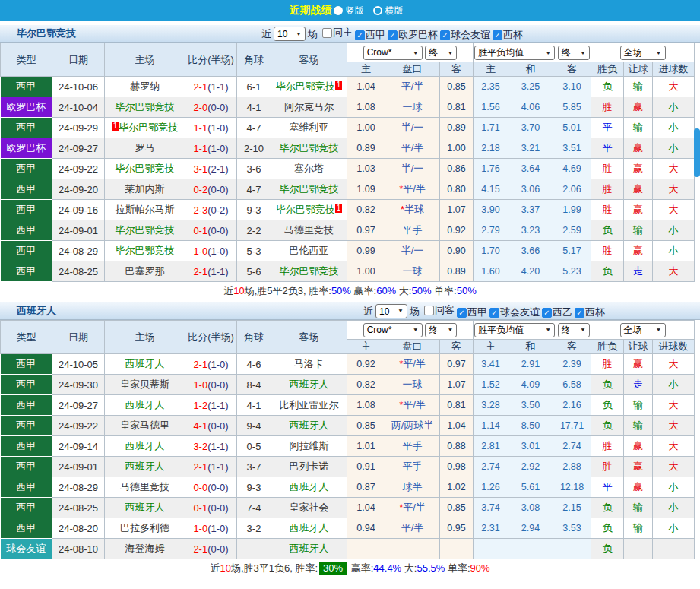 The height and width of the screenshot is (589, 700). Describe the element at coordinates (457, 128) in the screenshot. I see `odds-away-cell: 0.89` at that location.